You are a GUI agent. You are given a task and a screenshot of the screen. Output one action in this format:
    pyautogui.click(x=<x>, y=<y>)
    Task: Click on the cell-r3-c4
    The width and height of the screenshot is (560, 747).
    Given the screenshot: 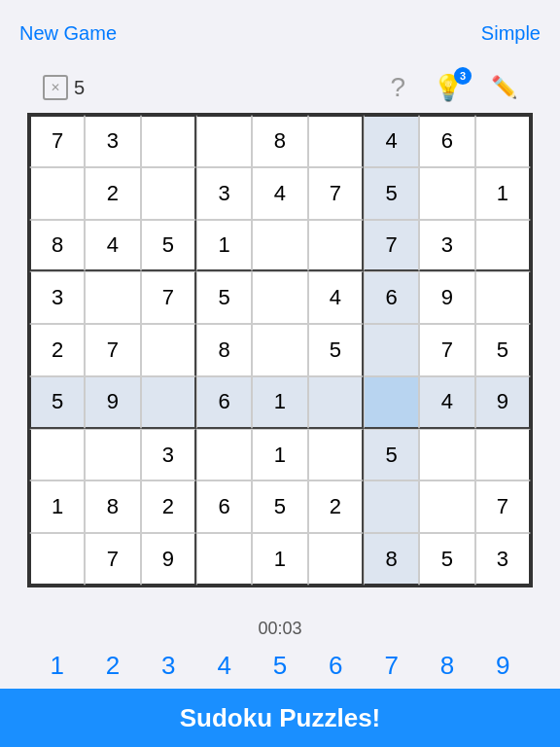 What is the action you would take?
    pyautogui.click(x=280, y=298)
    